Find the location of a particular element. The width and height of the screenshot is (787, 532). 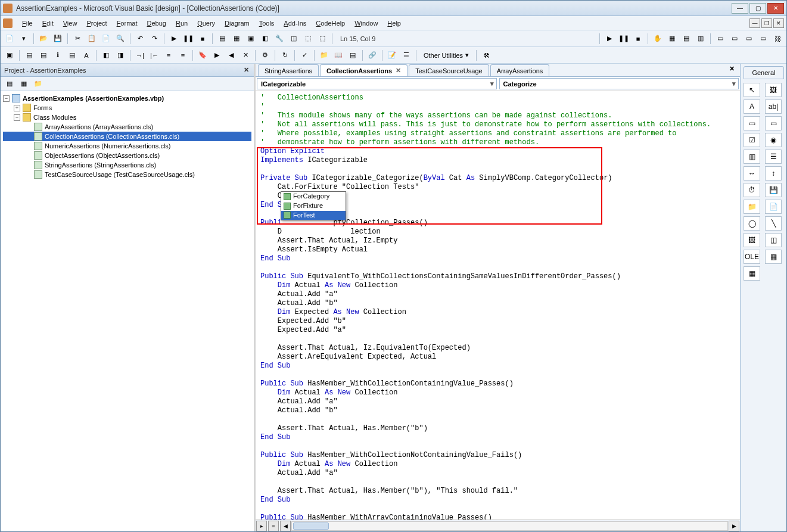

close-button: ✕ is located at coordinates (776, 8).